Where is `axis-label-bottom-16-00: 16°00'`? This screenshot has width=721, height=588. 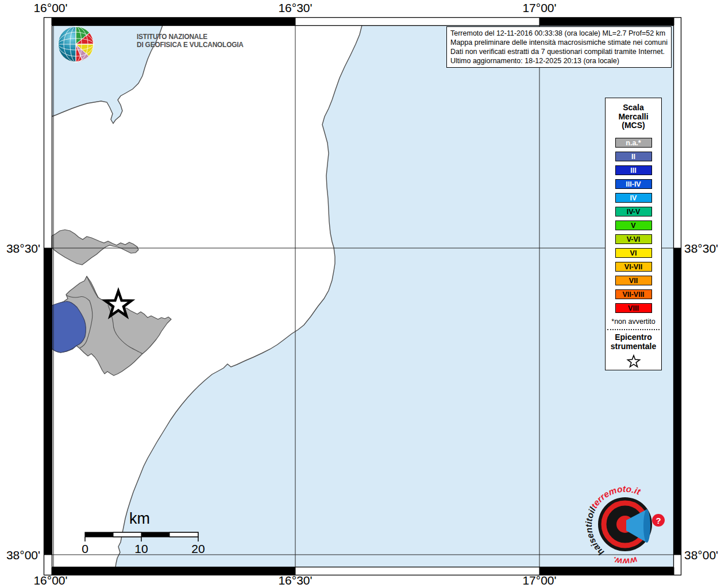
axis-label-bottom-16-00: 16°00' is located at coordinates (51, 581).